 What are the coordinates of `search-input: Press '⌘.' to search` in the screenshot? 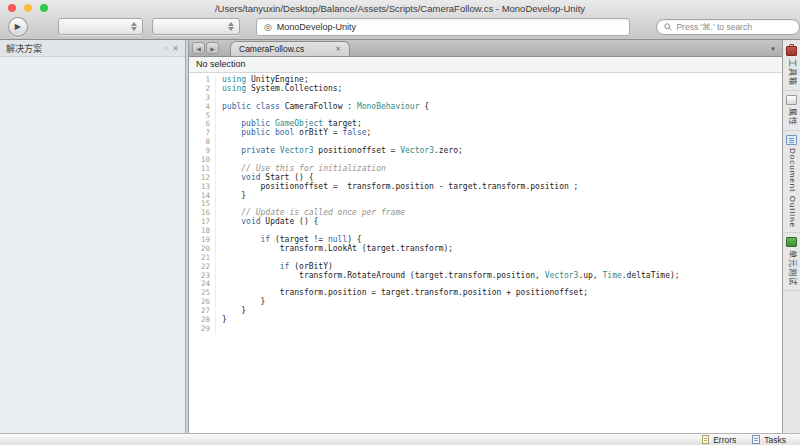 It's located at (728, 27).